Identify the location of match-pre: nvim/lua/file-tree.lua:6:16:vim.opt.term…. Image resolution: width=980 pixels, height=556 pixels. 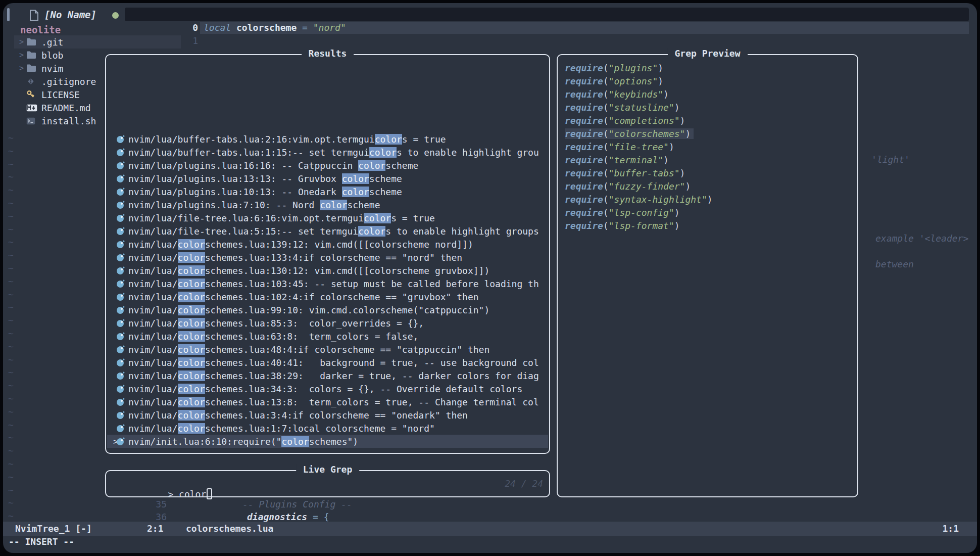
(246, 218).